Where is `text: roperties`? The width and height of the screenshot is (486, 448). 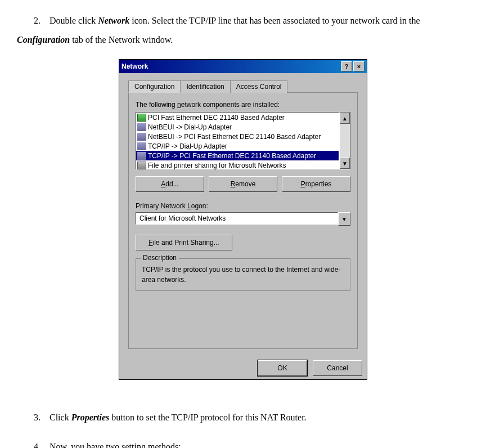
text: roperties is located at coordinates (318, 184).